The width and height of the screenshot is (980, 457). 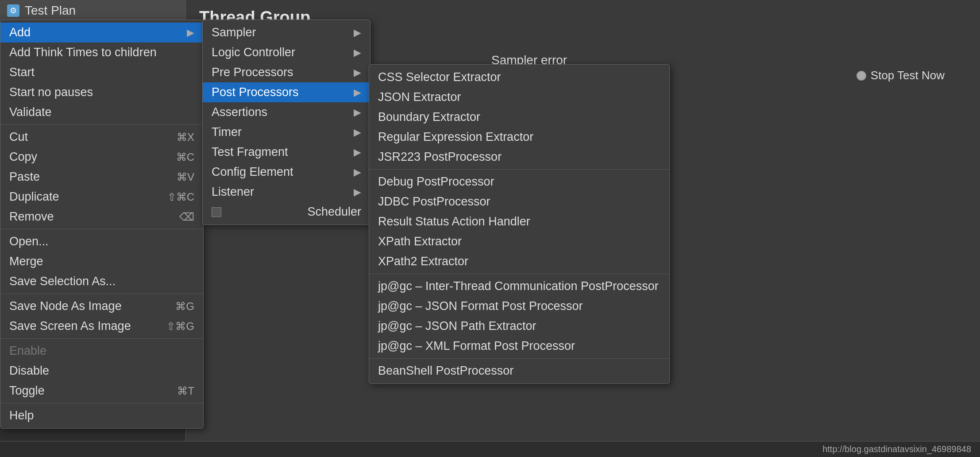 What do you see at coordinates (102, 137) in the screenshot?
I see `menu-item-cut: Cut ⌘X` at bounding box center [102, 137].